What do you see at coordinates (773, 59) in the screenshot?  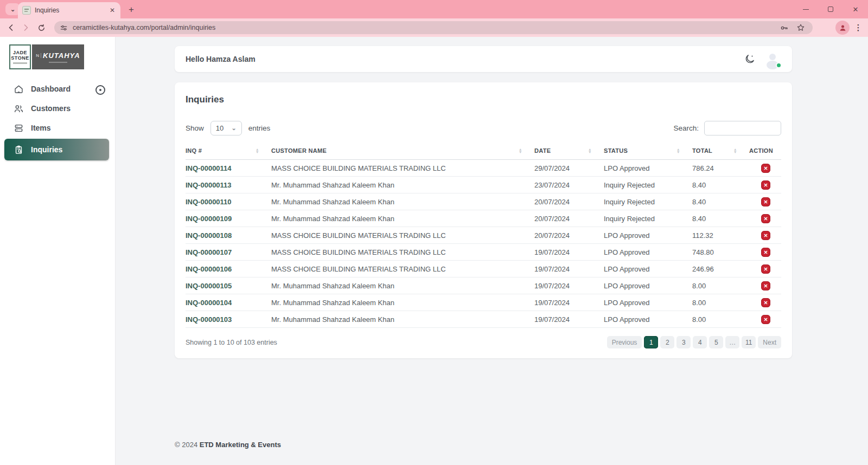 I see `user-avatar` at bounding box center [773, 59].